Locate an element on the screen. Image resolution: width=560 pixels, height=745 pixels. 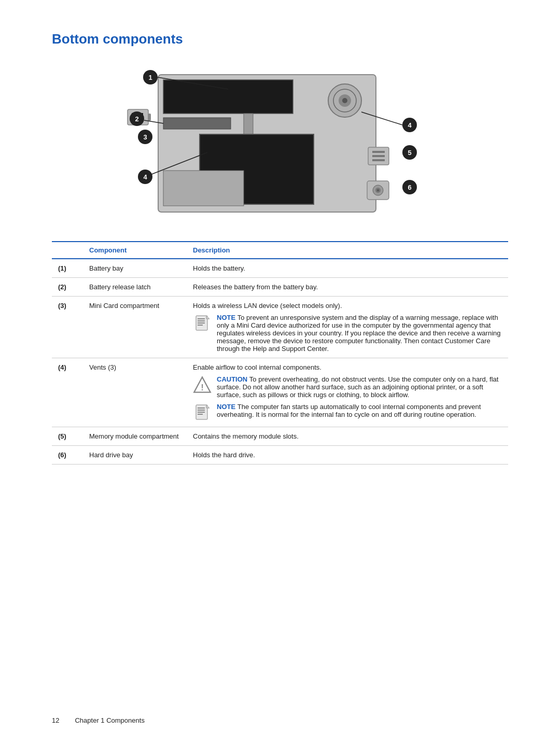
row-number: (4) is located at coordinates (67, 393).